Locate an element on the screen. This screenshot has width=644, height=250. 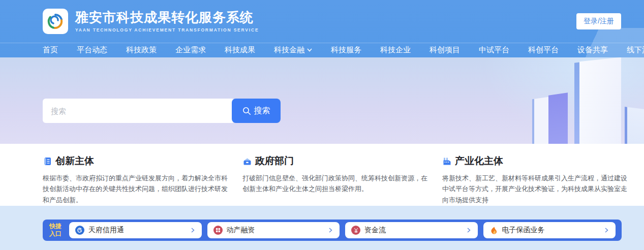
factory-icon is located at coordinates (447, 162).